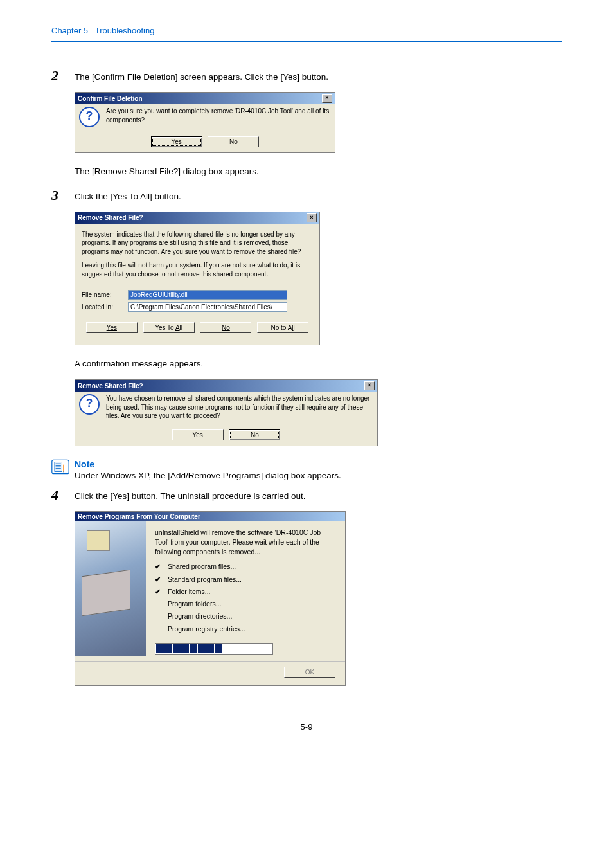 The height and width of the screenshot is (868, 613). I want to click on step3-after-text: A confirmation message appears., so click(318, 364).